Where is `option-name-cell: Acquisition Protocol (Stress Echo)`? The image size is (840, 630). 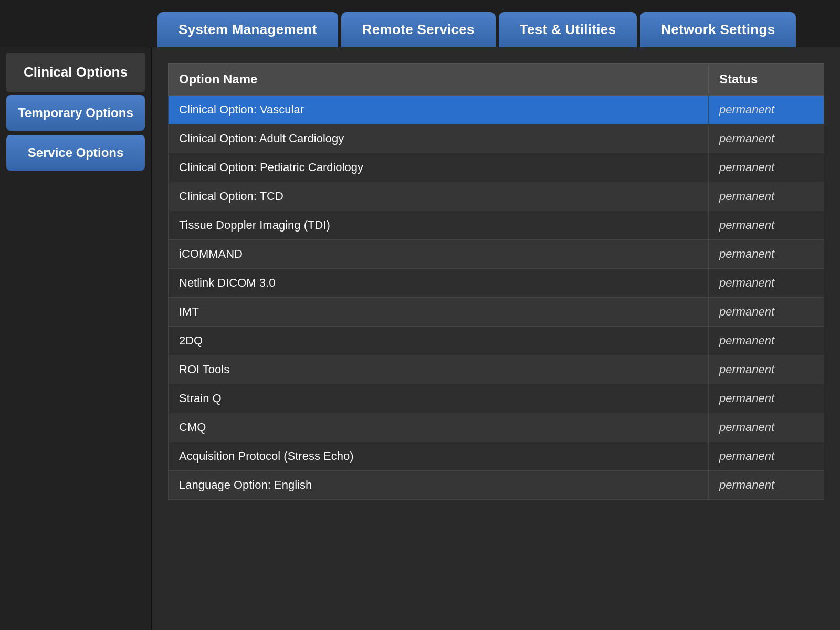 option-name-cell: Acquisition Protocol (Stress Echo) is located at coordinates (439, 457).